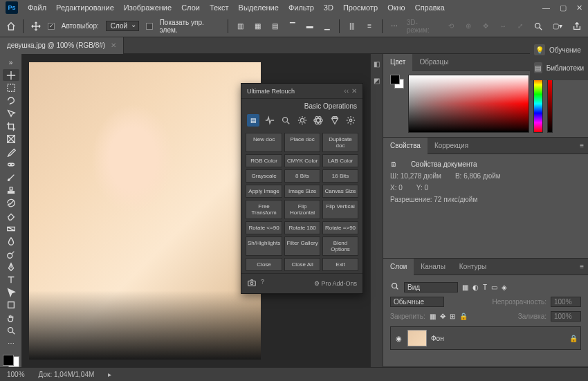 This screenshot has height=381, width=588. I want to click on filter-image-icon: ▦, so click(465, 288).